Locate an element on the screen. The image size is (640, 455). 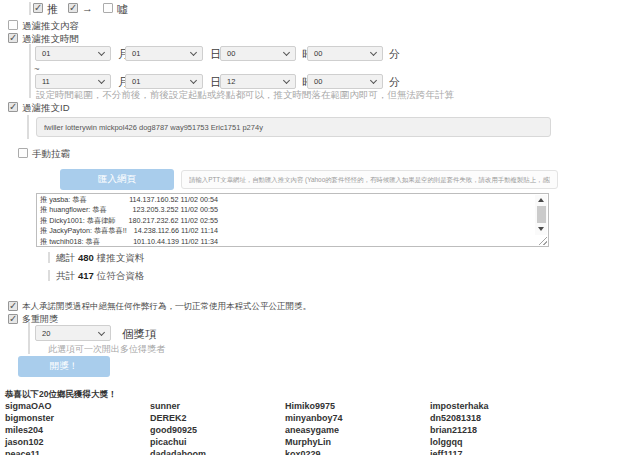
boo-checkbox is located at coordinates (108, 8).